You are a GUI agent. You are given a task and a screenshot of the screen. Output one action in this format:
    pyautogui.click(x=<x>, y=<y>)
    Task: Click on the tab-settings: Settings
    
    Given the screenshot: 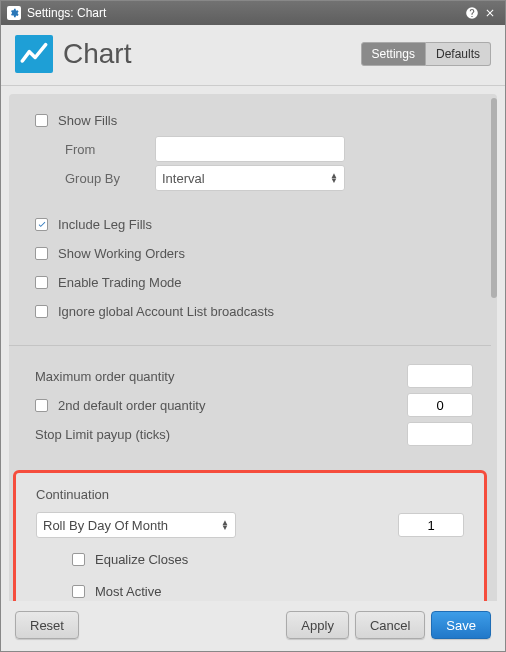 What is the action you would take?
    pyautogui.click(x=394, y=54)
    